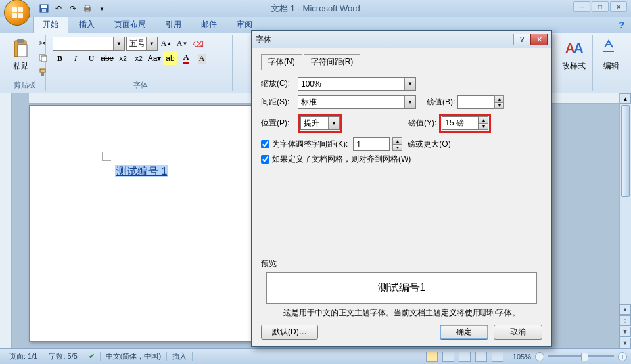  What do you see at coordinates (6, 221) in the screenshot?
I see `vertical-ruler` at bounding box center [6, 221].